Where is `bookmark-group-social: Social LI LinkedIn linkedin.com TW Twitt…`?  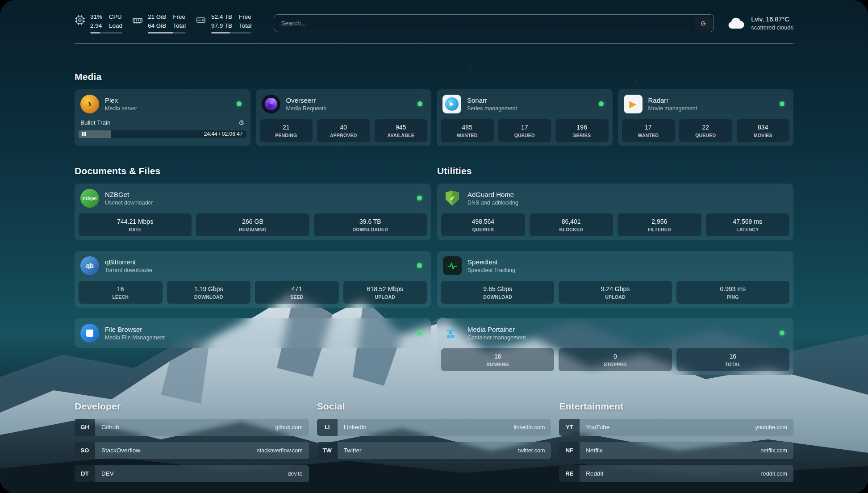 bookmark-group-social: Social LI LinkedIn linkedin.com TW Twitt… is located at coordinates (434, 445).